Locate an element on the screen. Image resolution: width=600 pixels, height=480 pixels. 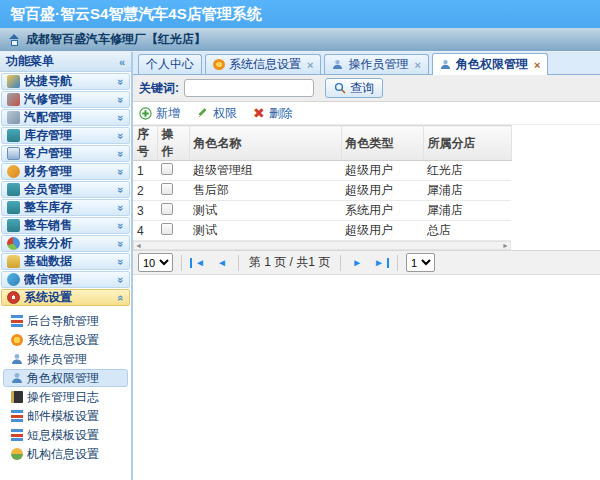
submenu-item-operator-mgmt: 操作员管理 is located at coordinates (66, 359).